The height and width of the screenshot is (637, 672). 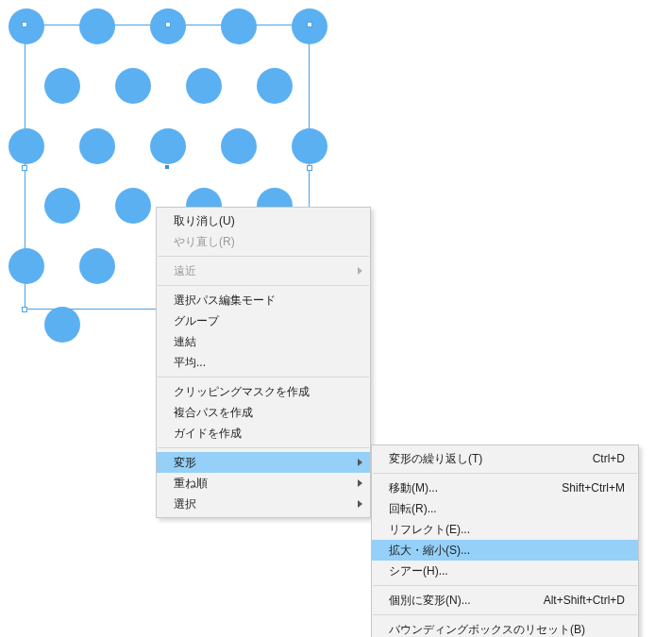 What do you see at coordinates (505, 509) in the screenshot?
I see `menu-item-rotate: 回転(R)...` at bounding box center [505, 509].